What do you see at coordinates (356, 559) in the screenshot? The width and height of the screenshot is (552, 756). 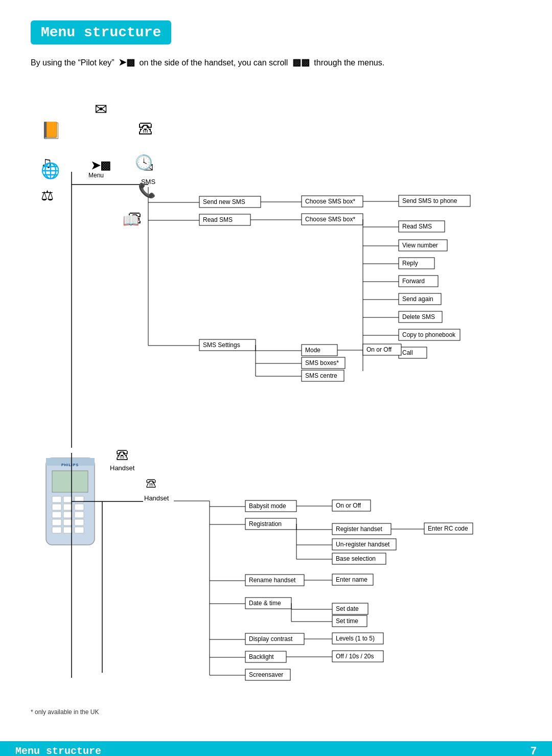 I see `base-selection: Base selection` at bounding box center [356, 559].